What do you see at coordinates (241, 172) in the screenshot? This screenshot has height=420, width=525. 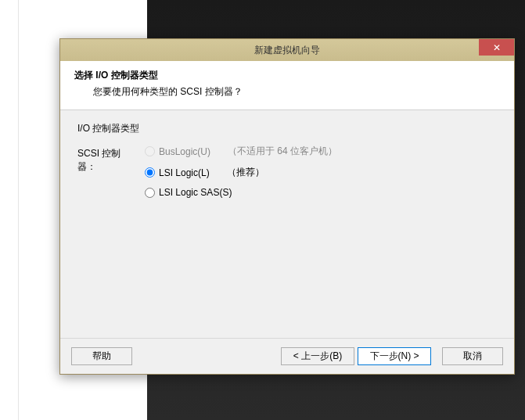 I see `radio-row-lsilogic: LSI Logic(L) （推荐）` at bounding box center [241, 172].